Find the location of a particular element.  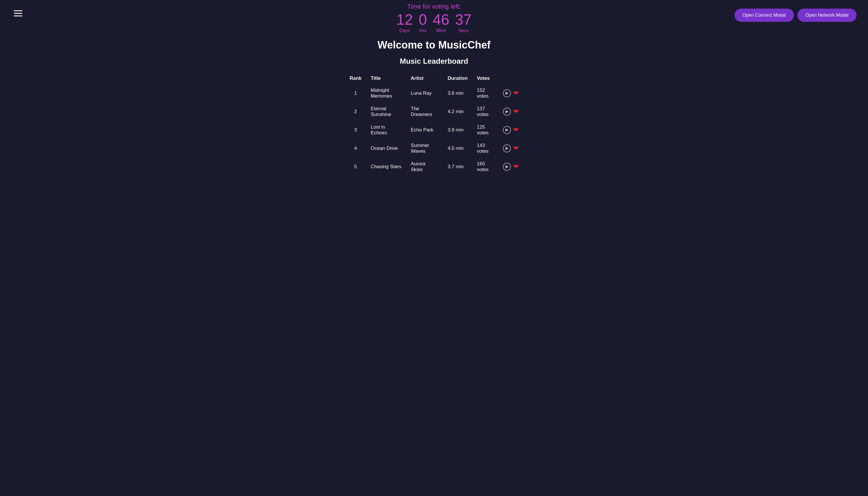

row-rank: 5 is located at coordinates (356, 167).